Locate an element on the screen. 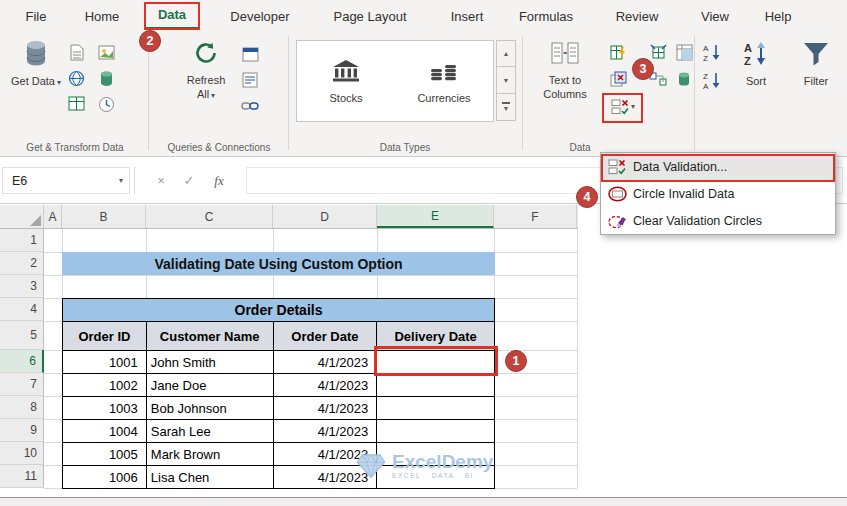 Image resolution: width=847 pixels, height=506 pixels. table-row: 1003 Bob Johnson 4/1/2023 is located at coordinates (279, 408).